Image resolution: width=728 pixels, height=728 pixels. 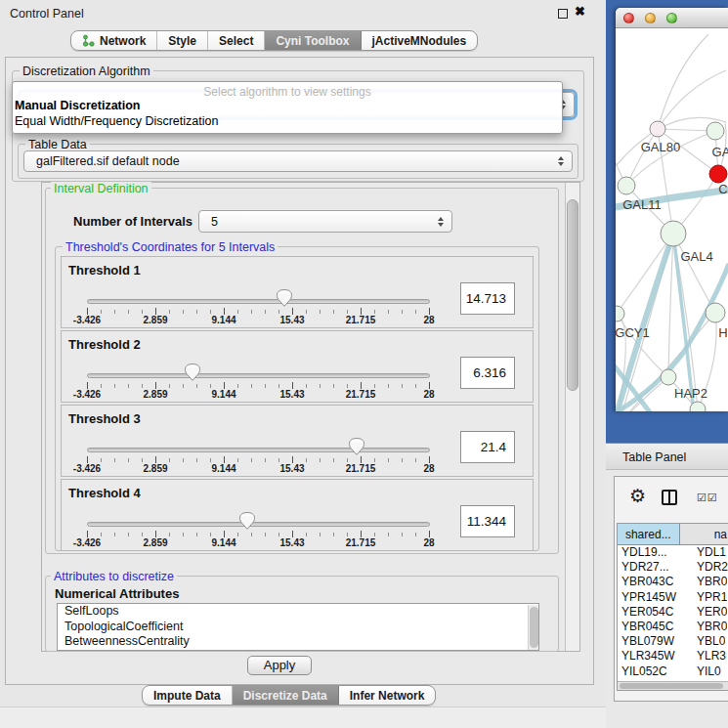 What do you see at coordinates (645, 322) in the screenshot?
I see `network-thick-edge` at bounding box center [645, 322].